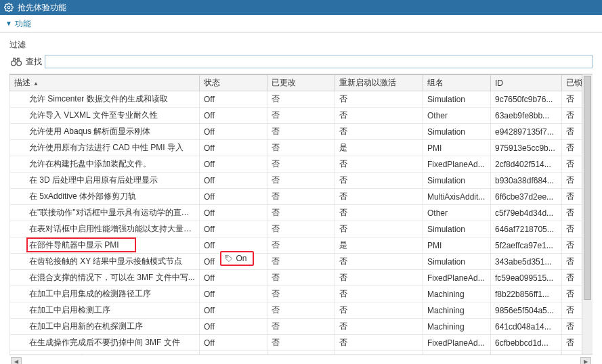  What do you see at coordinates (297, 229) in the screenshot?
I see `table-row: 在表对话框中启用性能增强功能以支持大量数据Off否否Simulation646a…` at bounding box center [297, 229].